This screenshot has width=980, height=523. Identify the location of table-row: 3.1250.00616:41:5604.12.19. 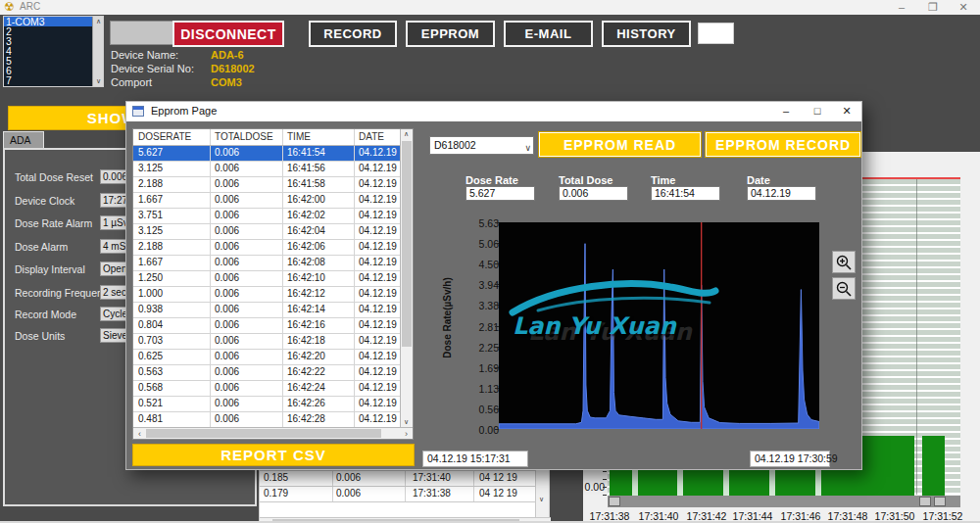
(267, 169).